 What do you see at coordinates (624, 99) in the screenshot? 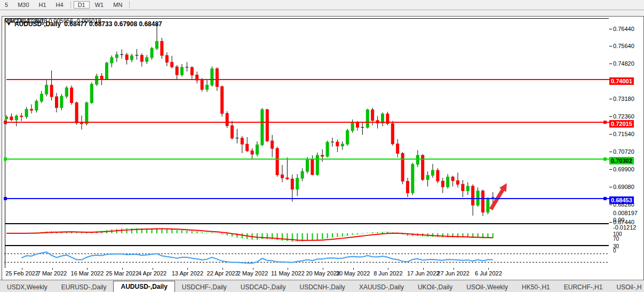
I see `price-tick-label: 0.73180` at bounding box center [624, 99].